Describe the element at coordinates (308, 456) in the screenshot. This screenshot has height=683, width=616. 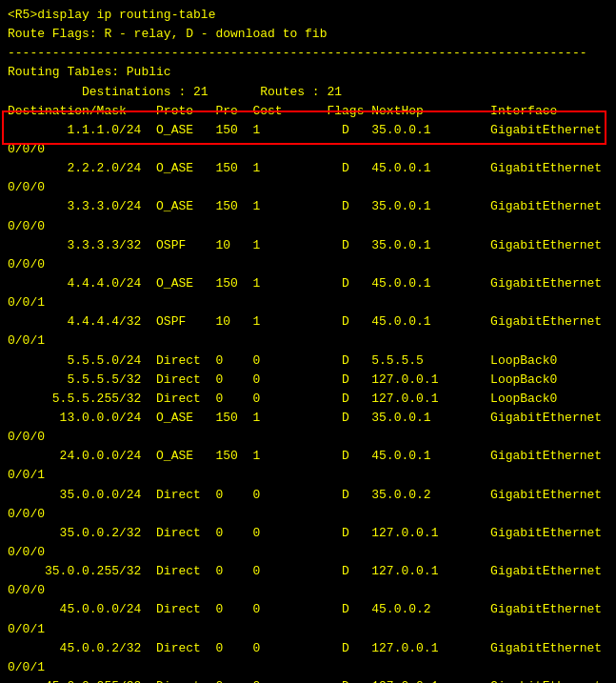
I see `terminal-line-r11a: 24.0.0.0/24 O_ASE 150 1 D 45.0.0.1 Gigab…` at that location.